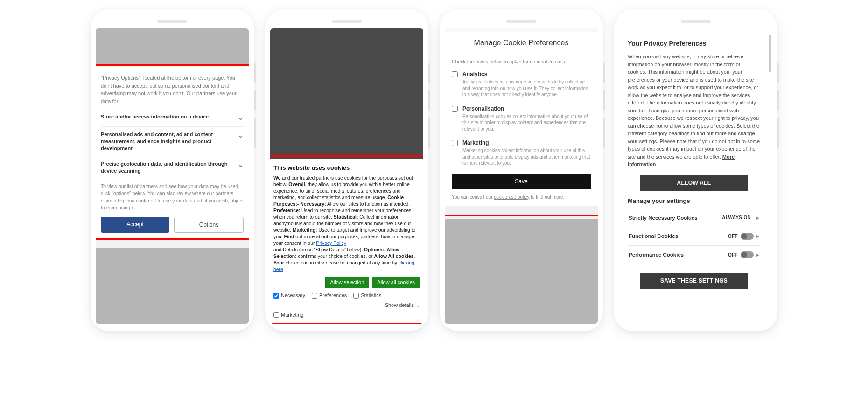 The image size is (868, 403). What do you see at coordinates (521, 181) in the screenshot?
I see `save-button: Save` at bounding box center [521, 181].